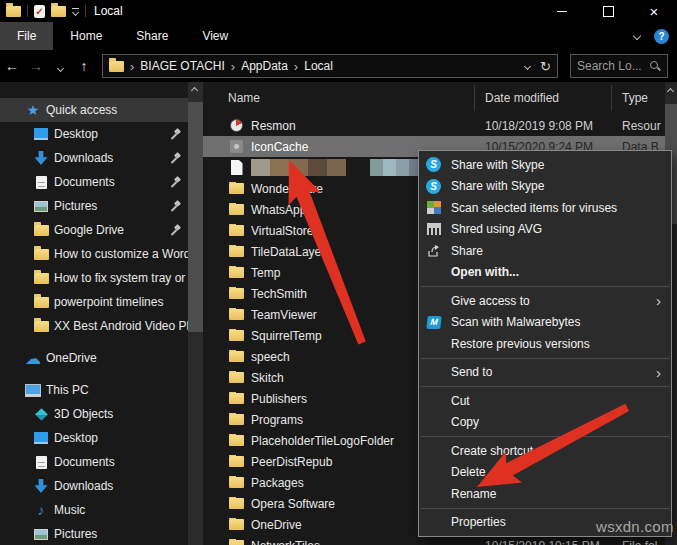 The image size is (677, 545). What do you see at coordinates (94, 110) in the screenshot?
I see `sidebar-item-quick-access: ★Quick access` at bounding box center [94, 110].